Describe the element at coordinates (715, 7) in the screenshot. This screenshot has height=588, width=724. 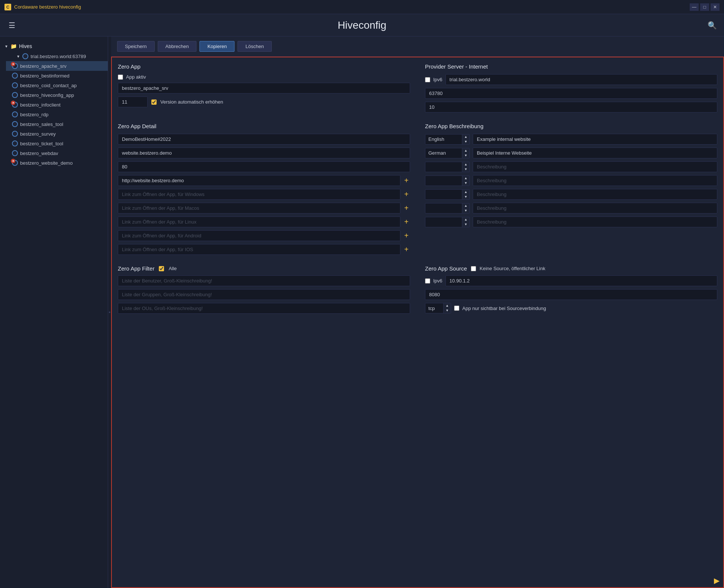
I see `close-button: ✕` at that location.